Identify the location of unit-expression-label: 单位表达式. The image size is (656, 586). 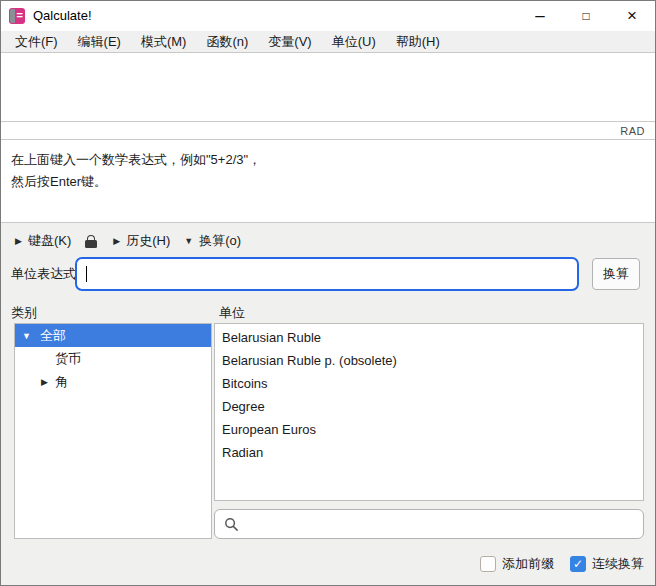
(44, 274).